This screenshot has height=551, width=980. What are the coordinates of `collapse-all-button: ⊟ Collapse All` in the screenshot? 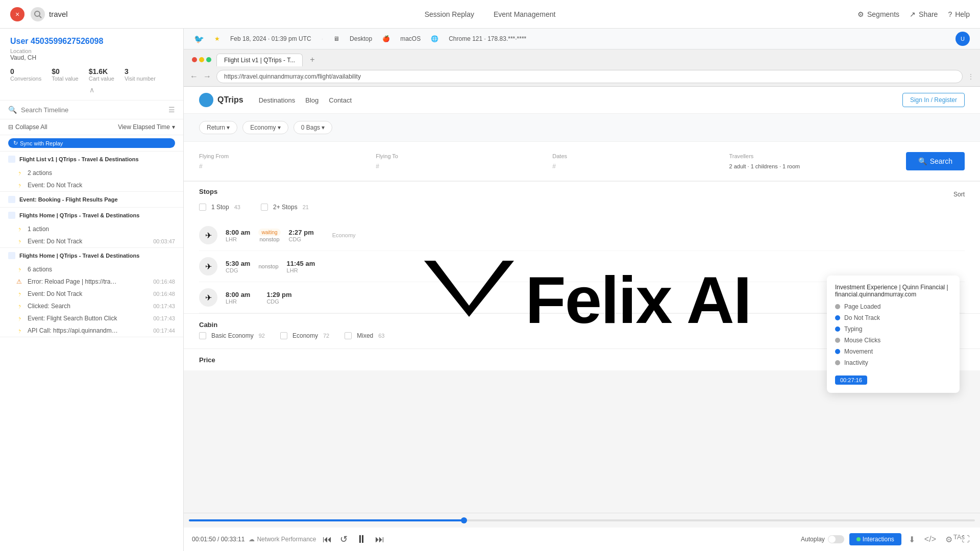 It's located at (28, 127).